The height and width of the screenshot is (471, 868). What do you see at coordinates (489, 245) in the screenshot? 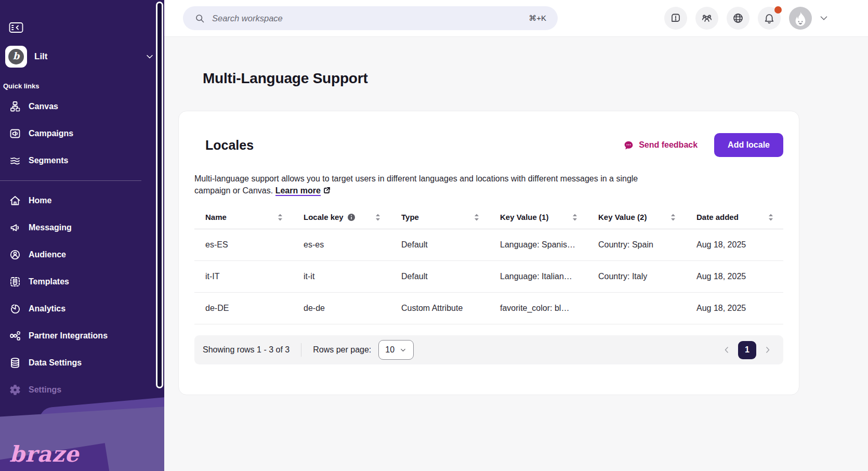
I see `table-row: es-ES es-es Default Language: Spanis… Co…` at bounding box center [489, 245].